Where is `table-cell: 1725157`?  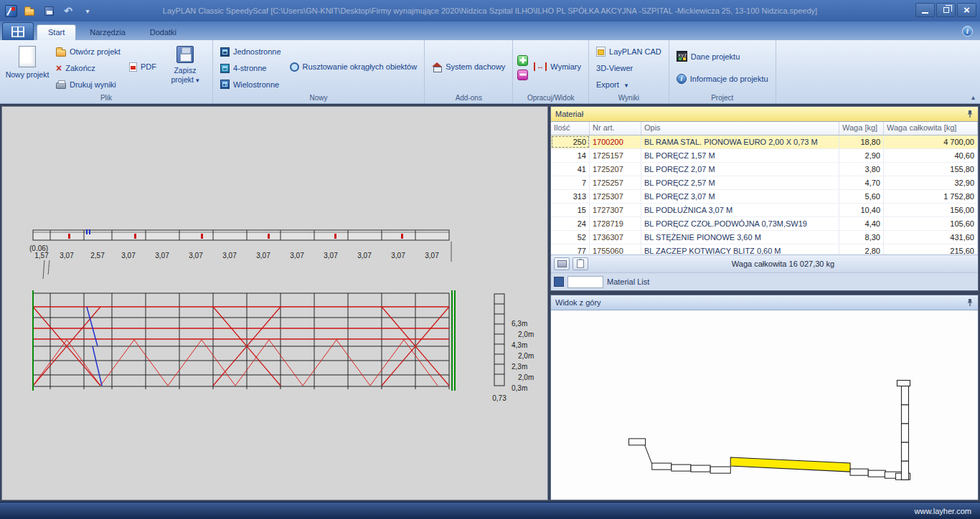 table-cell: 1725157 is located at coordinates (616, 156).